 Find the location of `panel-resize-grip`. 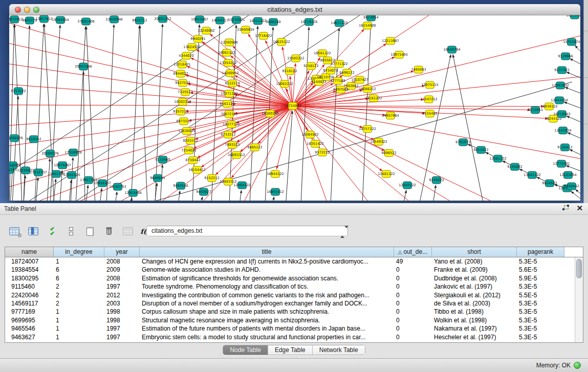

panel-resize-grip is located at coordinates (293, 205).